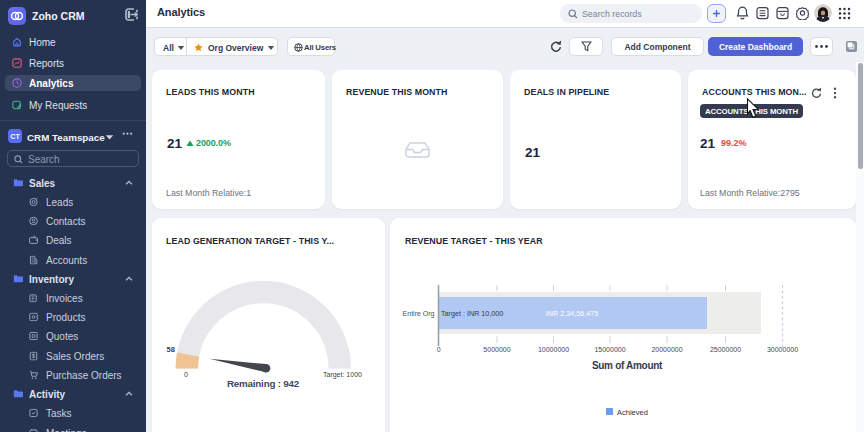  Describe the element at coordinates (342, 375) in the screenshot. I see `svg-text: Target: 1000` at that location.